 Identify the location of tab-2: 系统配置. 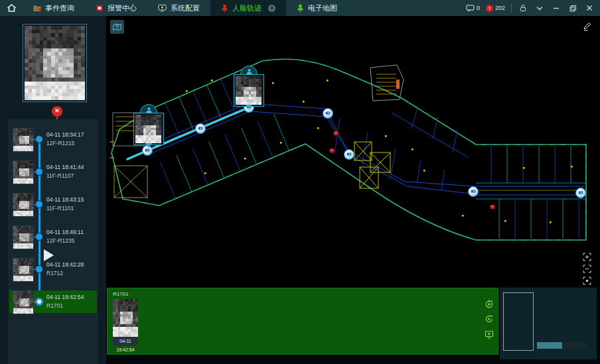
(179, 8).